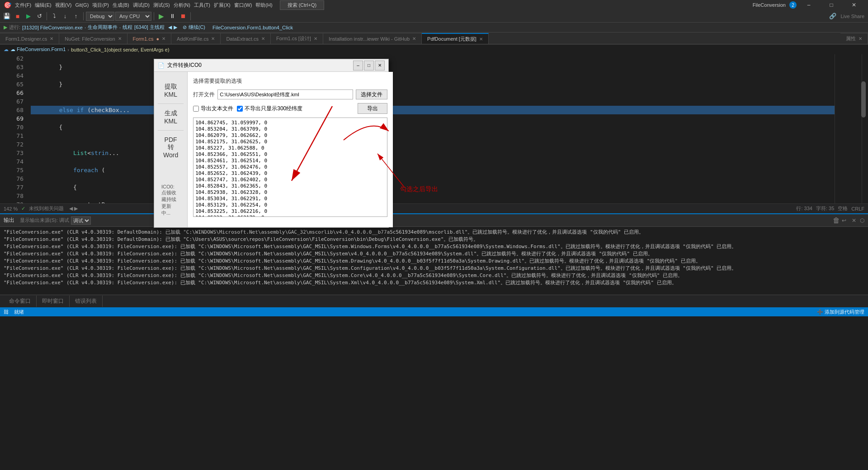 The height and width of the screenshot is (470, 868). What do you see at coordinates (5, 27) in the screenshot?
I see `progress-indicator: ▶` at bounding box center [5, 27].